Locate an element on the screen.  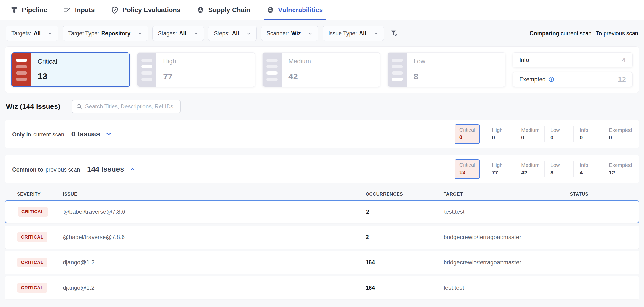
severity-card-value: 42 is located at coordinates (300, 76).